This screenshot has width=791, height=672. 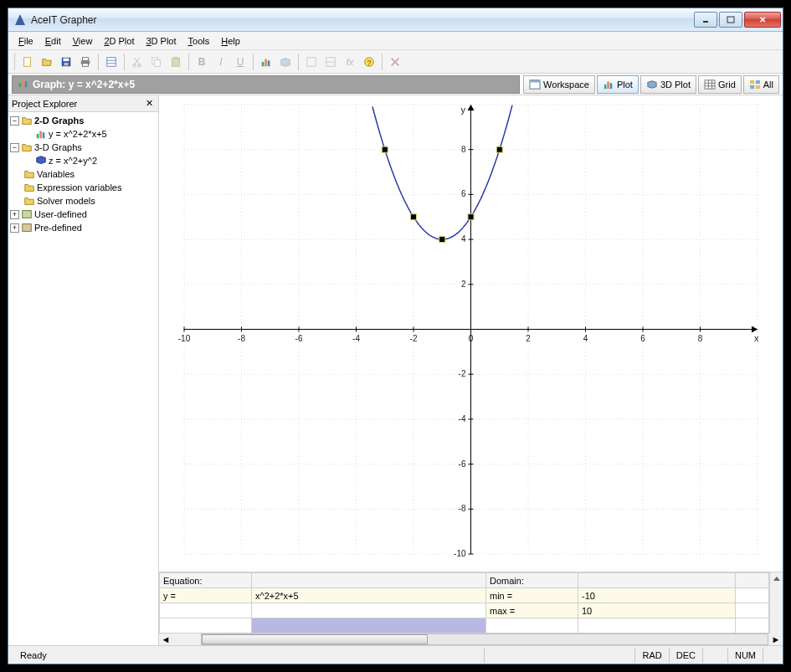 I want to click on tree-node-eq2: z = x^2+y^2, so click(x=84, y=161).